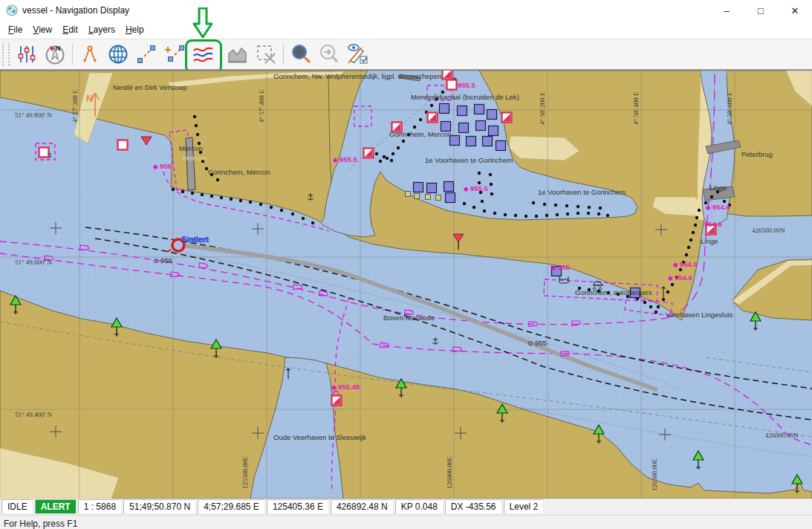  I want to click on status-dx: DX -435.56, so click(474, 507).